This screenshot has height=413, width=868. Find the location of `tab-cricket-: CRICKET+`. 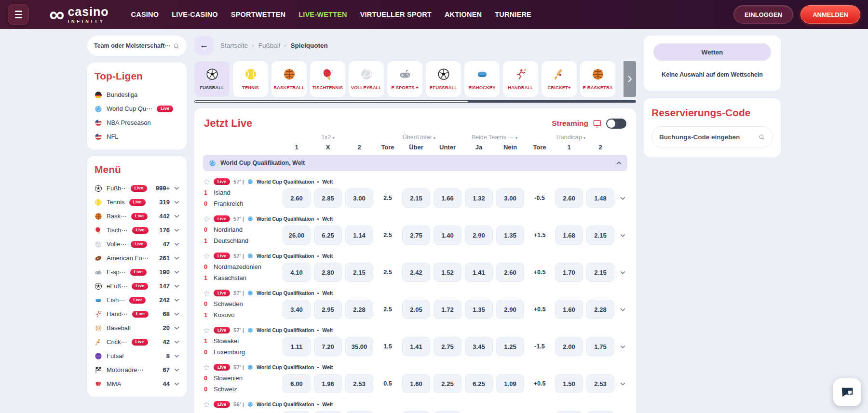

tab-cricket-: CRICKET+ is located at coordinates (559, 79).